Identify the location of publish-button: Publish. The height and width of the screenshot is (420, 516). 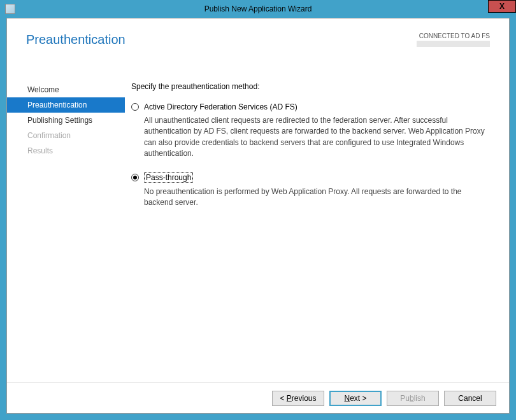
(413, 398).